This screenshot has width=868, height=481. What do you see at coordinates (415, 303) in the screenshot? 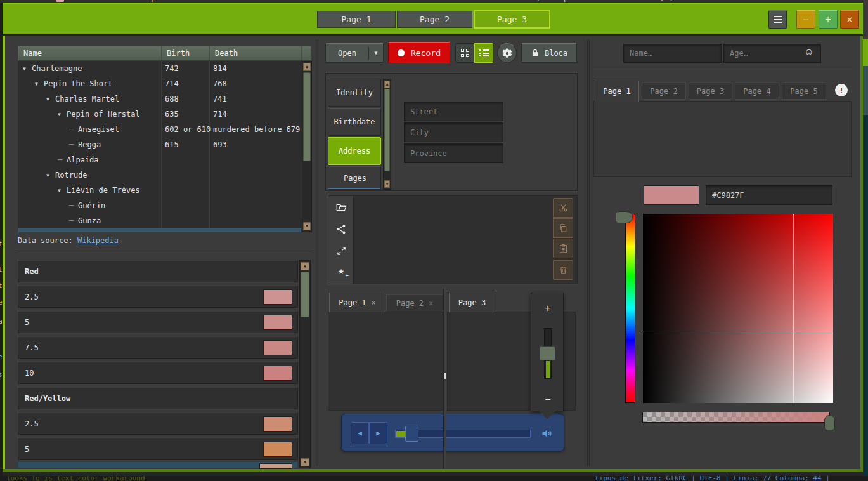
I see `notebook-tab-page2: Page 2 ×` at bounding box center [415, 303].